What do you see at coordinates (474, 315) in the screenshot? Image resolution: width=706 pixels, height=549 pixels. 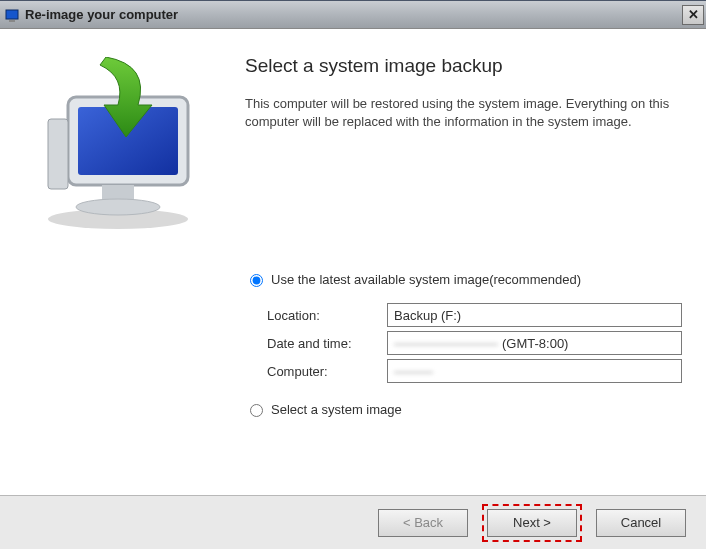 I see `row-location: Location: Backup (F:)` at bounding box center [474, 315].